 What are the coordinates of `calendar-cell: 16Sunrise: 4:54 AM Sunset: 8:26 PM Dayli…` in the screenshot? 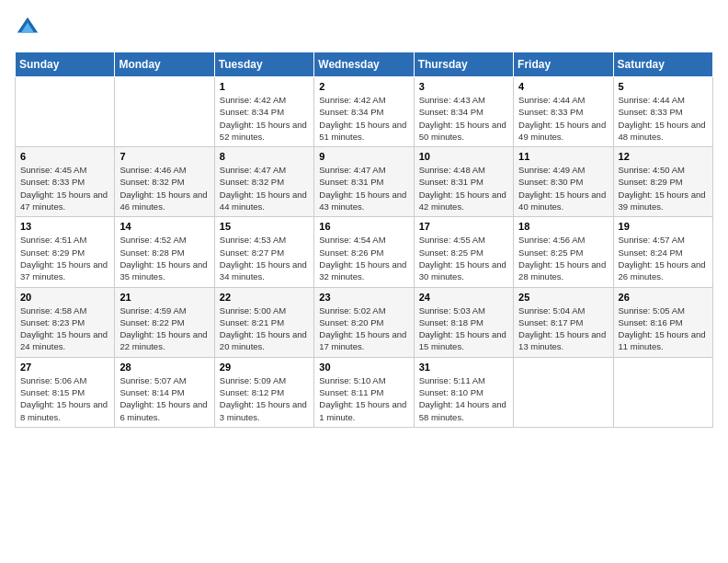 It's located at (364, 252).